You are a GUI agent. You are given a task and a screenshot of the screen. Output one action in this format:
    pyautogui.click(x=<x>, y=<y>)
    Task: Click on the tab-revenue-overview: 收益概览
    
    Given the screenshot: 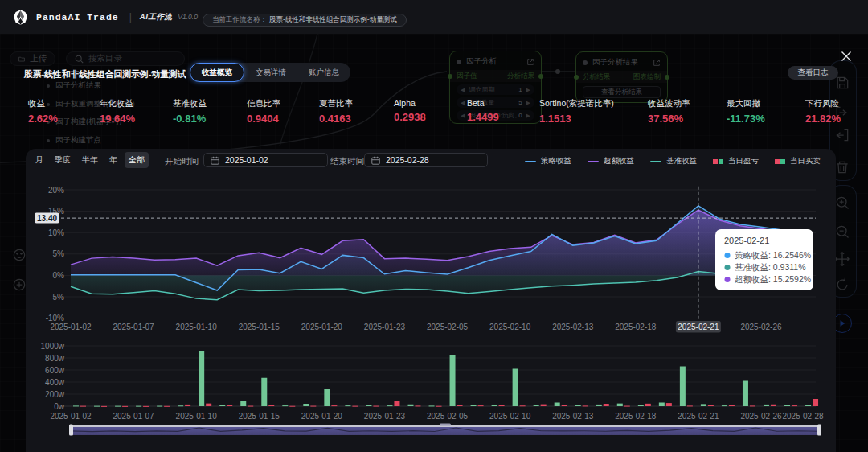 What is the action you would take?
    pyautogui.click(x=217, y=72)
    